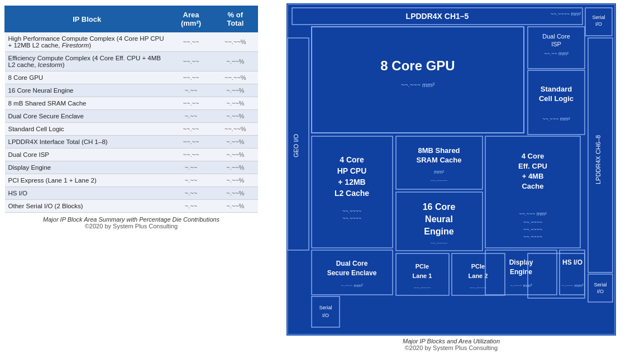 This screenshot has width=640, height=364. I want to click on svg-text: Cache, so click(533, 186).